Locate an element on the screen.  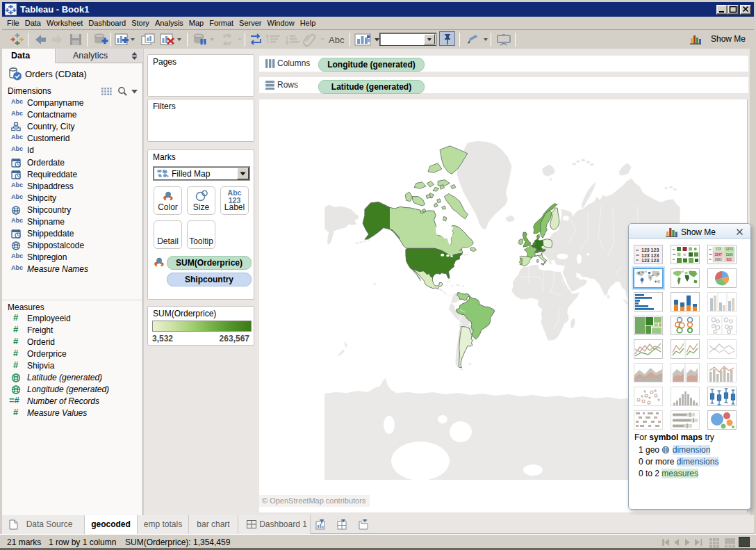
svg-text: 821 is located at coordinates (730, 260).